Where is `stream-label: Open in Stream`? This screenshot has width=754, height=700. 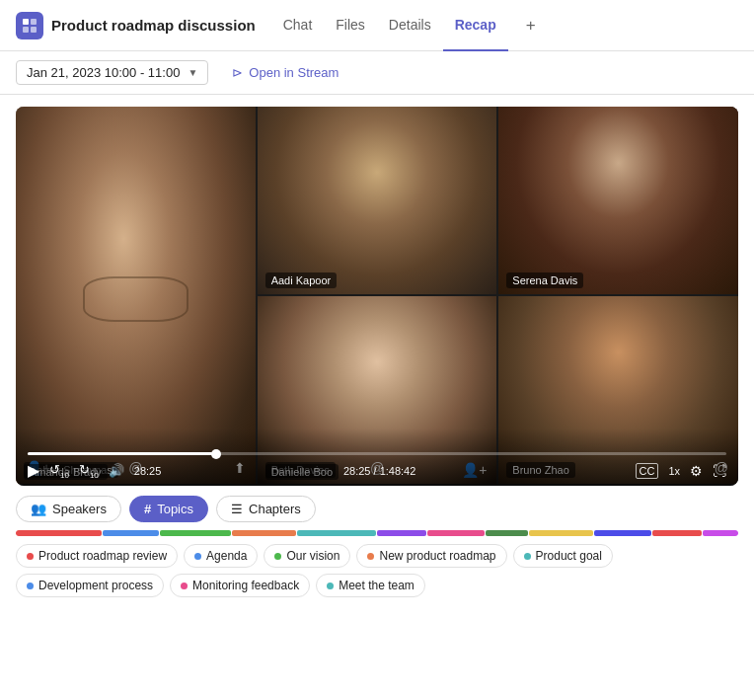
stream-label: Open in Stream is located at coordinates (294, 73).